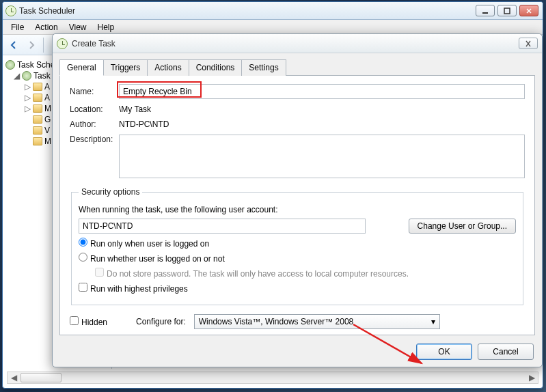 The image size is (546, 392). I want to click on author-label: Author:, so click(94, 124).